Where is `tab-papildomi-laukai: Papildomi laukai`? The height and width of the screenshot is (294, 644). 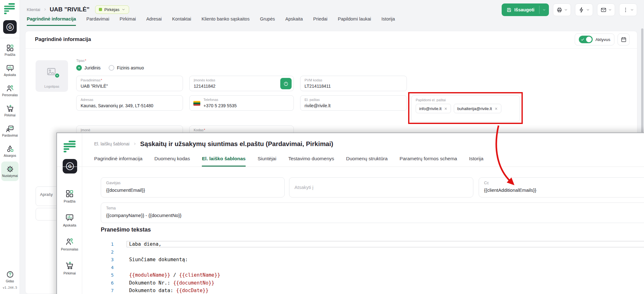 tab-papildomi-laukai: Papildomi laukai is located at coordinates (355, 21).